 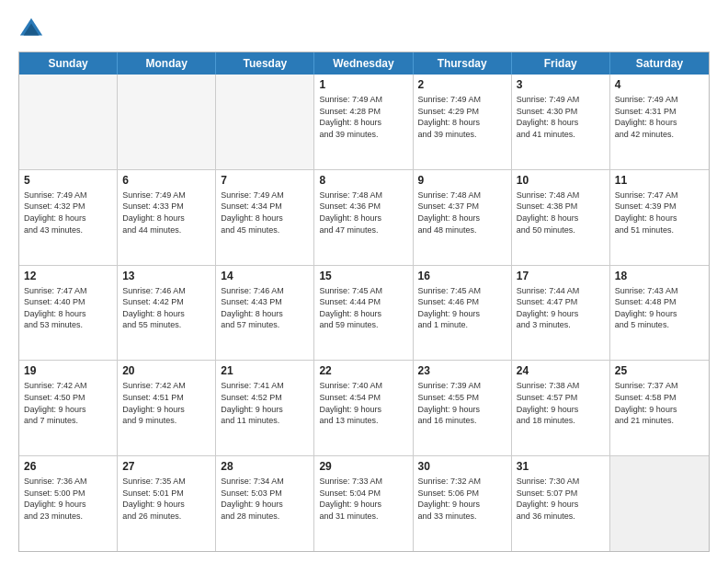 I want to click on calendar-cell-4-3: 21Sunrise: 7:41 AM Sunset: 4:52 PM Dayli…, so click(x=265, y=408).